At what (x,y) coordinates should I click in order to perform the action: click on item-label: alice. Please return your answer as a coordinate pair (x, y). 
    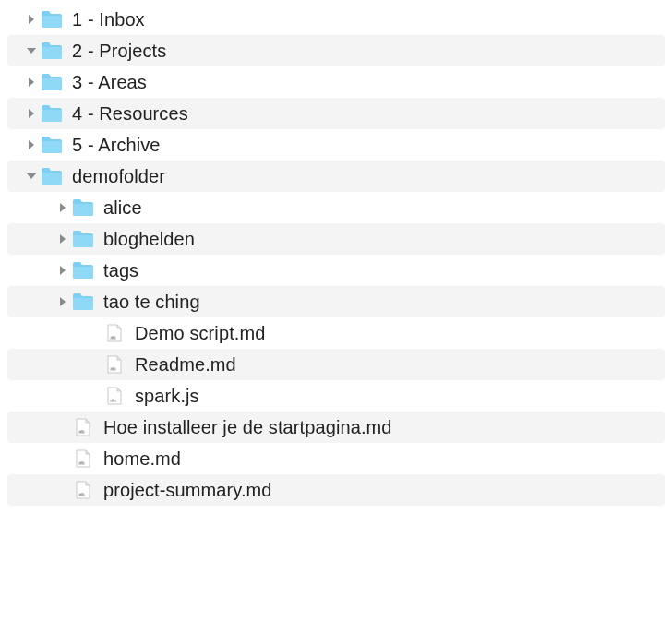
    Looking at the image, I should click on (123, 209).